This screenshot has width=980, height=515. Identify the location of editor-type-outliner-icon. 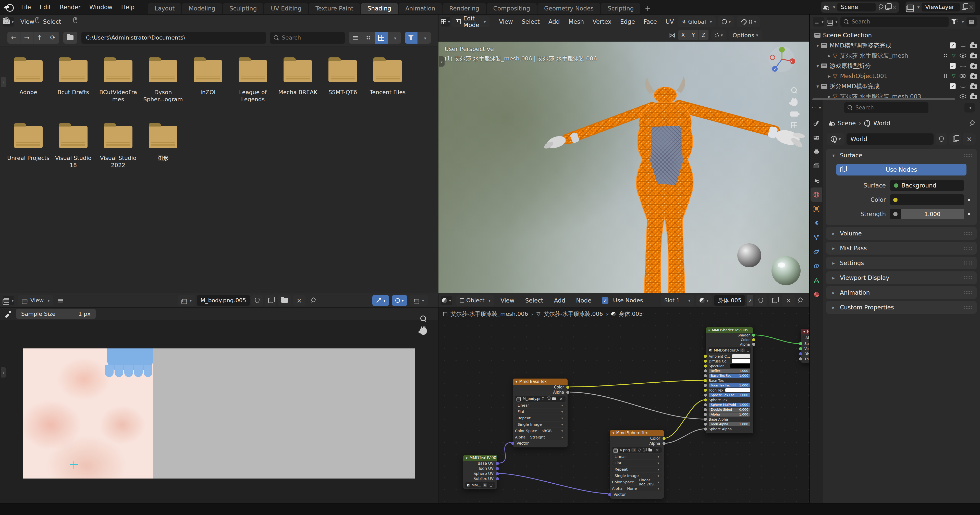
(819, 22).